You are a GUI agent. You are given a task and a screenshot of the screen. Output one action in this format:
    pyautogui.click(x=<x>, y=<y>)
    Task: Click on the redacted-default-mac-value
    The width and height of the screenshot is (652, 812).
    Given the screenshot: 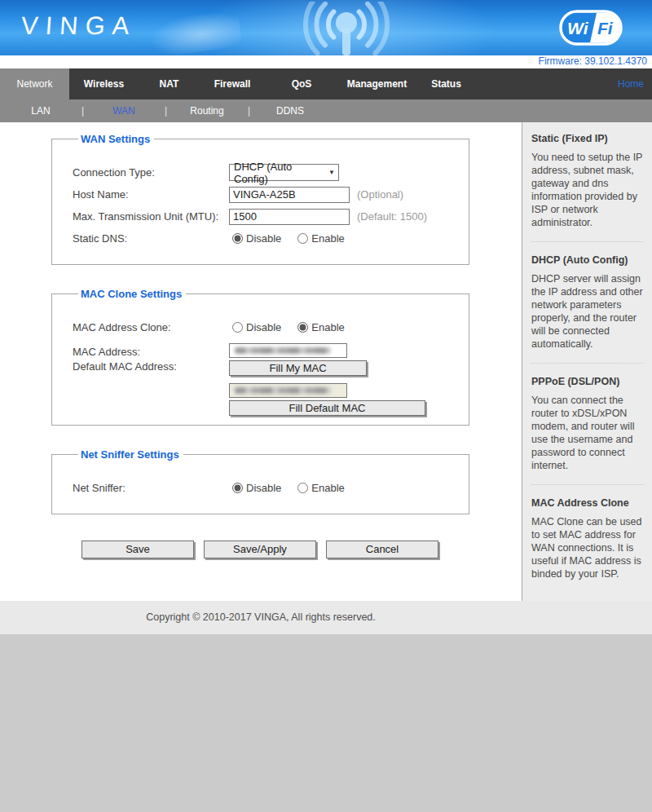 What is the action you would take?
    pyautogui.click(x=283, y=391)
    